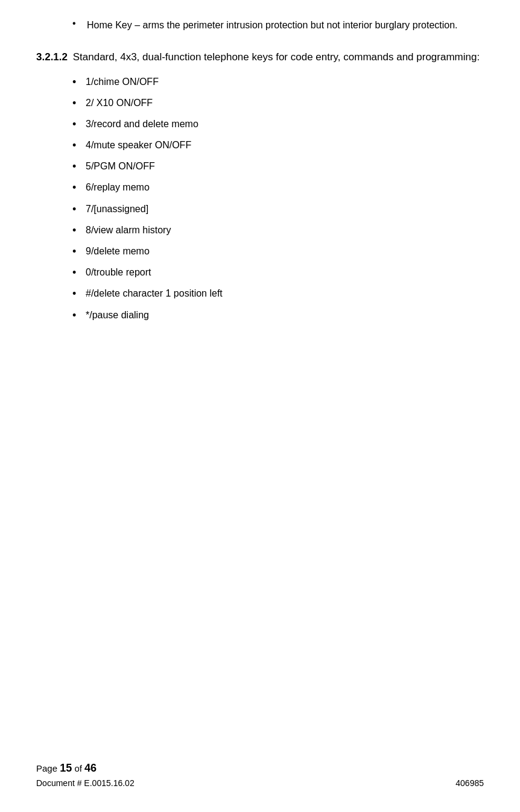 The width and height of the screenshot is (520, 812). I want to click on doc-number: Document # E.0015.16.02, so click(86, 783).